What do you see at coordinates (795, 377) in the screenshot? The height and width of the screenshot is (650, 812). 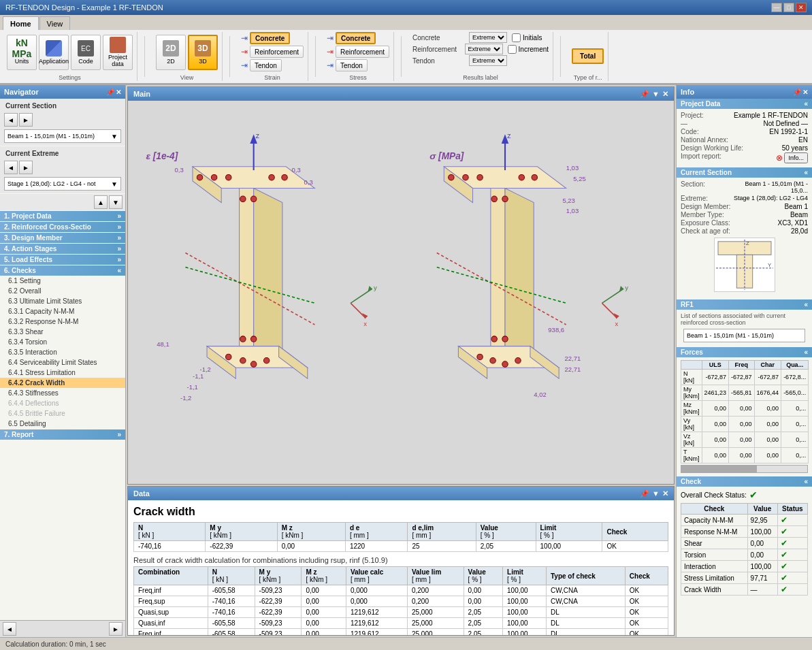 I see `forces-cell-n-qua: -672,8...` at bounding box center [795, 377].